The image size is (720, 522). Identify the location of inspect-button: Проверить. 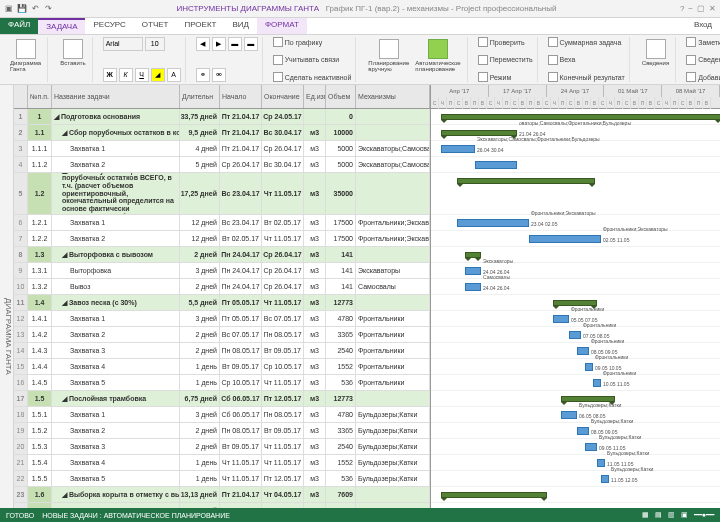
(506, 42).